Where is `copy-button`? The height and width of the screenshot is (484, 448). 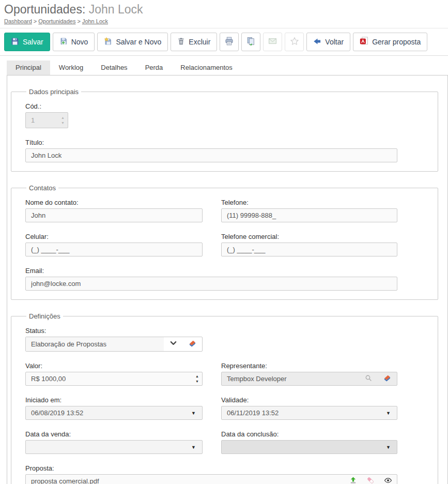
copy-button is located at coordinates (251, 42).